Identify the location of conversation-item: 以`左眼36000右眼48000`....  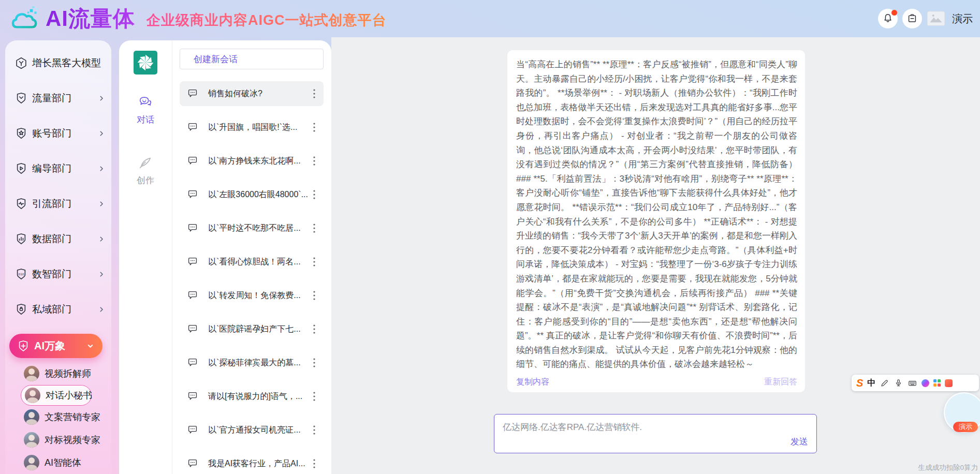
(252, 195).